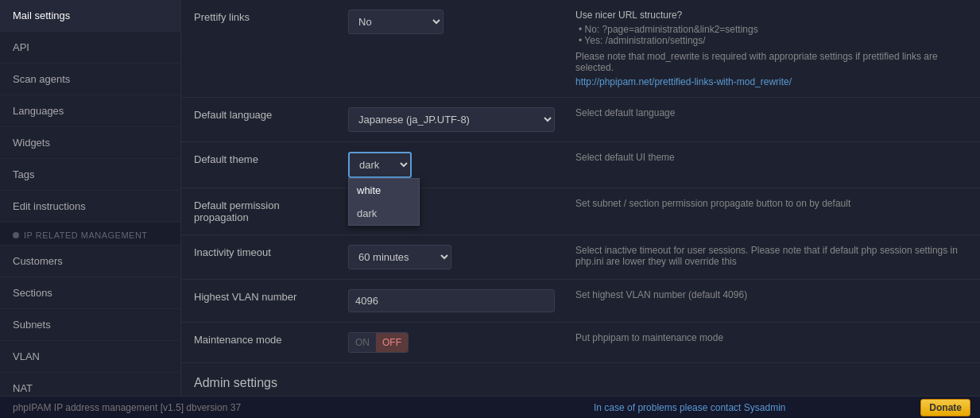  I want to click on mod-rewrite-link: http://phpipam.net/prettified-links-with…, so click(684, 82).